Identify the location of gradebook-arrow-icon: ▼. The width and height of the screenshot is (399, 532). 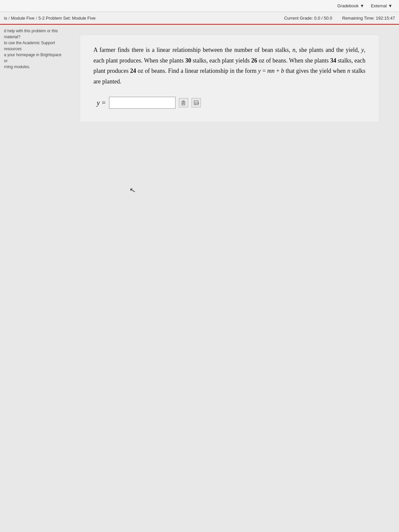
(362, 6).